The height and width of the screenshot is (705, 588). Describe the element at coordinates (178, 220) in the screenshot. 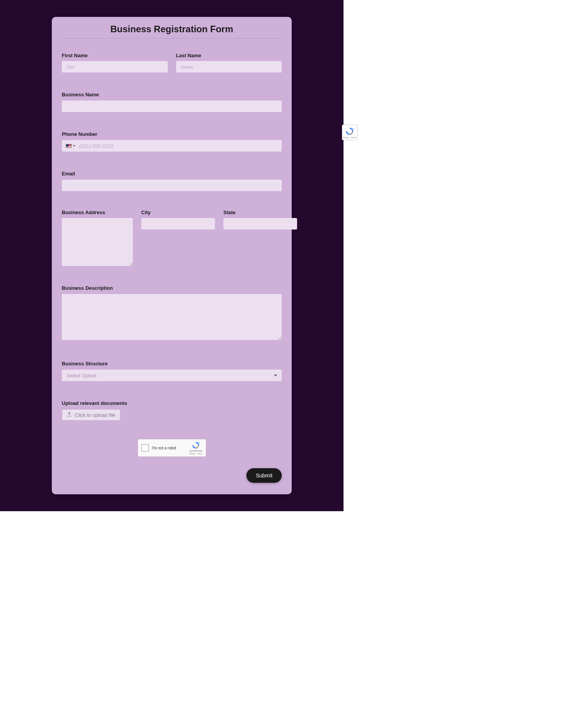

I see `city-group: City` at that location.